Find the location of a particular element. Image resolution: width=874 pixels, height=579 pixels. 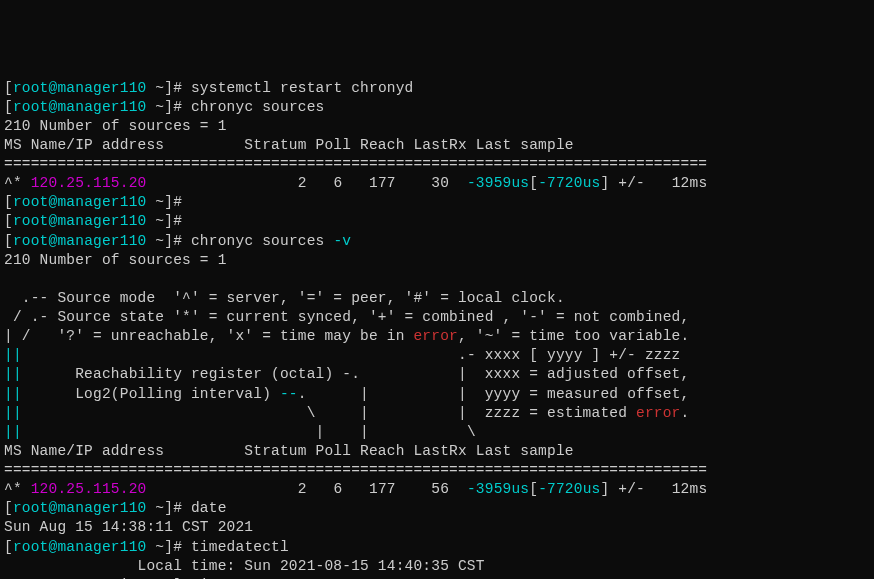

prompt-line: [root@manager110 ~]# chronyc sources is located at coordinates (164, 107).